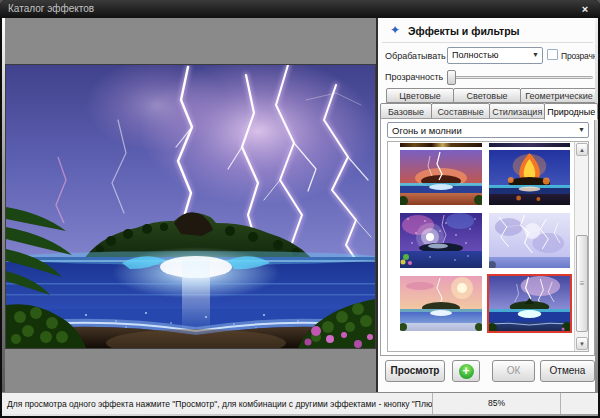 Image resolution: width=600 pixels, height=418 pixels. I want to click on effect-thumbnail-red-lightning-island, so click(441, 178).